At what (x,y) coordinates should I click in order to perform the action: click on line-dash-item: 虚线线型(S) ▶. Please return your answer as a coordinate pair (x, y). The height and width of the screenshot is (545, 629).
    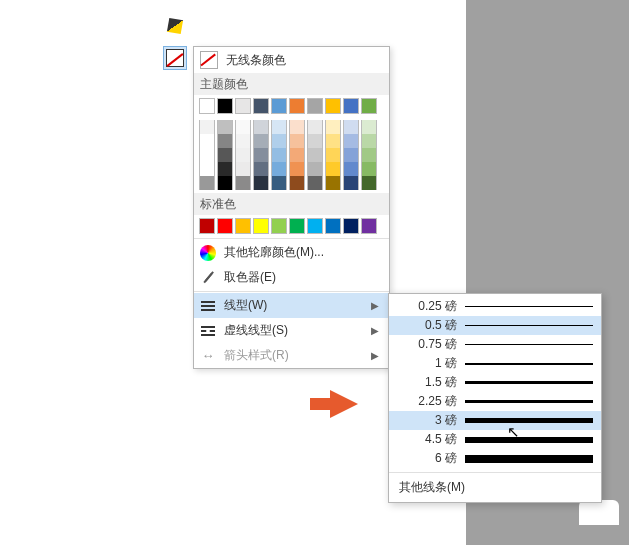
    Looking at the image, I should click on (292, 330).